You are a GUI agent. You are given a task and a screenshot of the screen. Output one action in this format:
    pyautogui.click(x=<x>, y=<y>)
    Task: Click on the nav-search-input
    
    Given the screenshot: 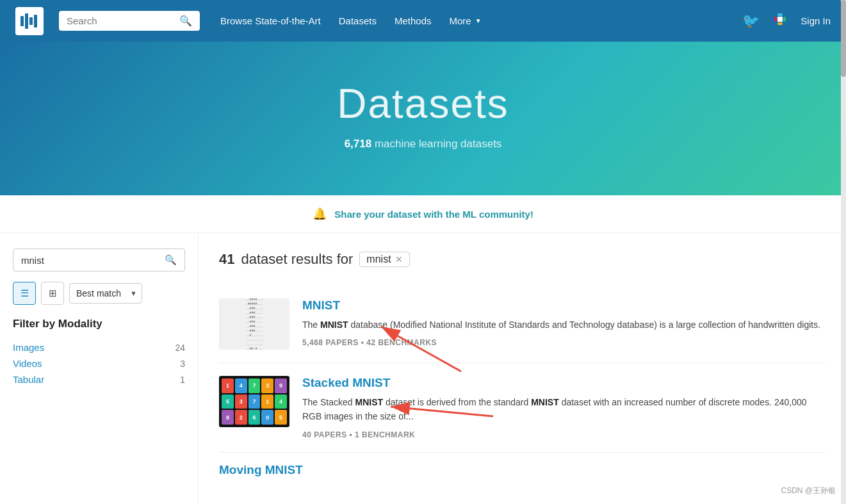 What is the action you would take?
    pyautogui.click(x=120, y=20)
    